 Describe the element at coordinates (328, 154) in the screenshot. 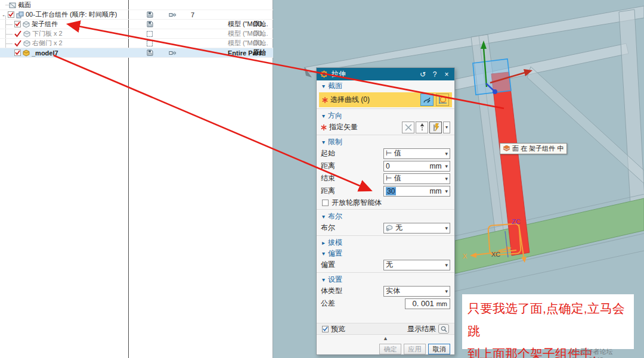

I see `start-label: 起始` at that location.